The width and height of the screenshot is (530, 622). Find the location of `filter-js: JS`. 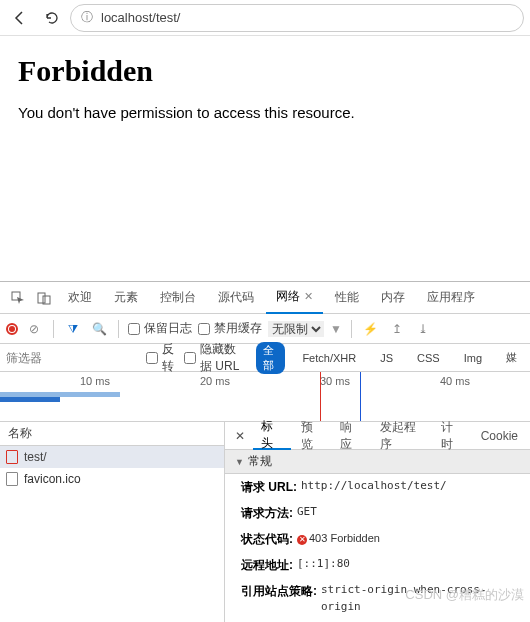

filter-js: JS is located at coordinates (386, 358).